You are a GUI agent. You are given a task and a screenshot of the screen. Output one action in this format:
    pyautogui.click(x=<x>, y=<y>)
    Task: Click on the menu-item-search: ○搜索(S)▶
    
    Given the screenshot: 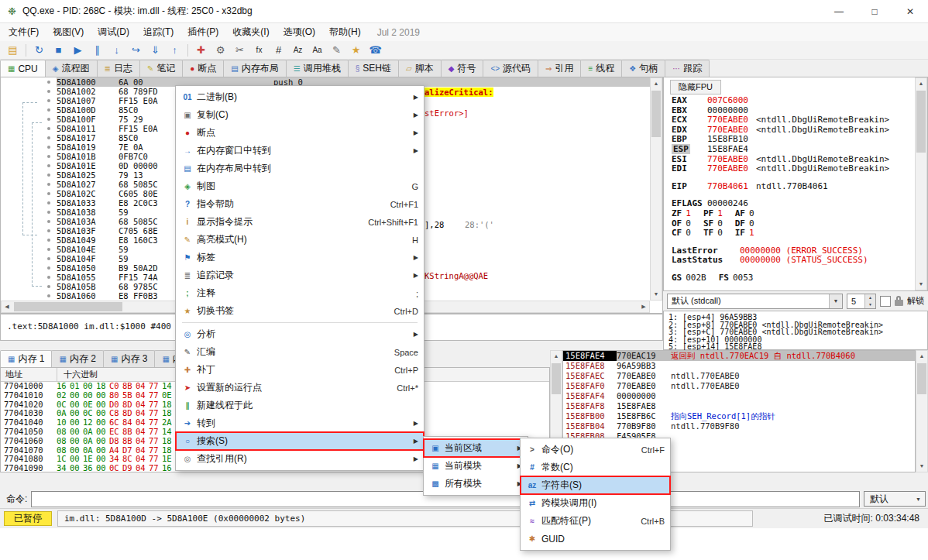 What is the action you would take?
    pyautogui.click(x=300, y=441)
    